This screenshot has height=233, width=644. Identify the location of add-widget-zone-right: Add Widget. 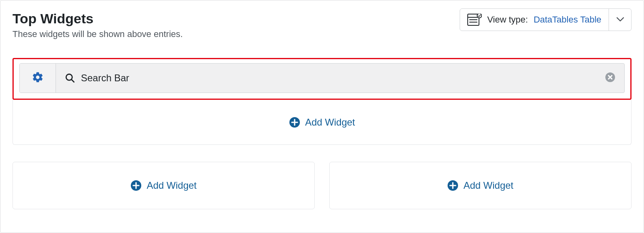
(481, 186).